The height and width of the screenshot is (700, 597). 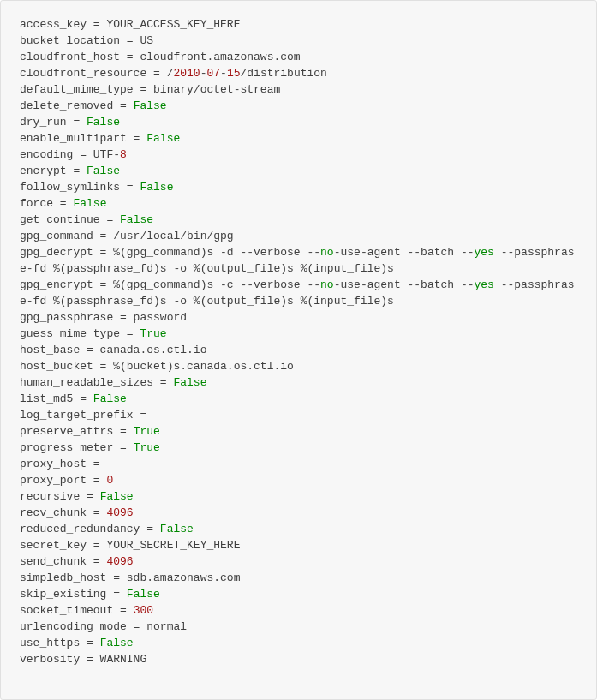 What do you see at coordinates (144, 610) in the screenshot?
I see `number-token: 300` at bounding box center [144, 610].